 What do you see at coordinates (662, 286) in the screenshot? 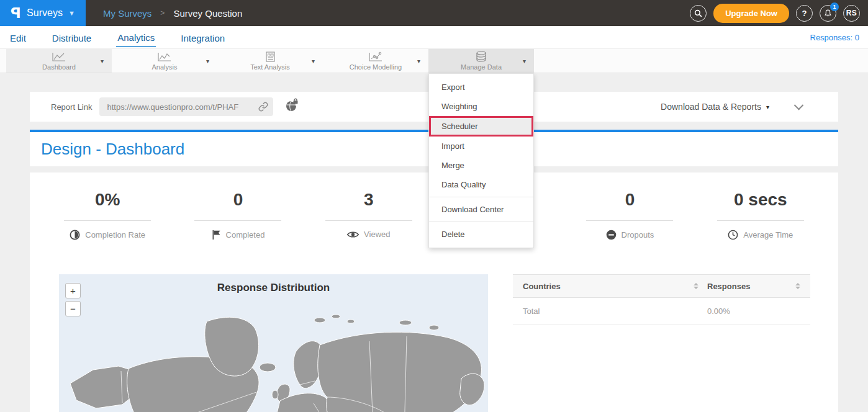
I see `table-header: Countries Responses` at bounding box center [662, 286].